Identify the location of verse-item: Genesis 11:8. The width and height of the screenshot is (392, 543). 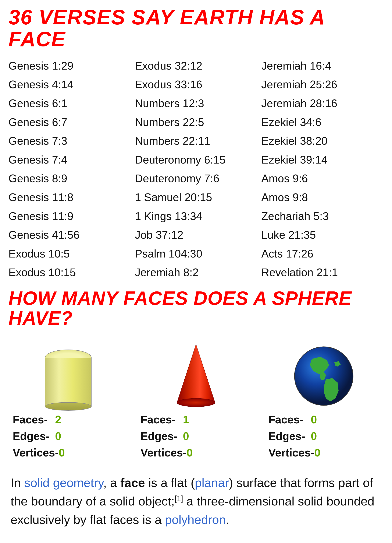
(70, 197).